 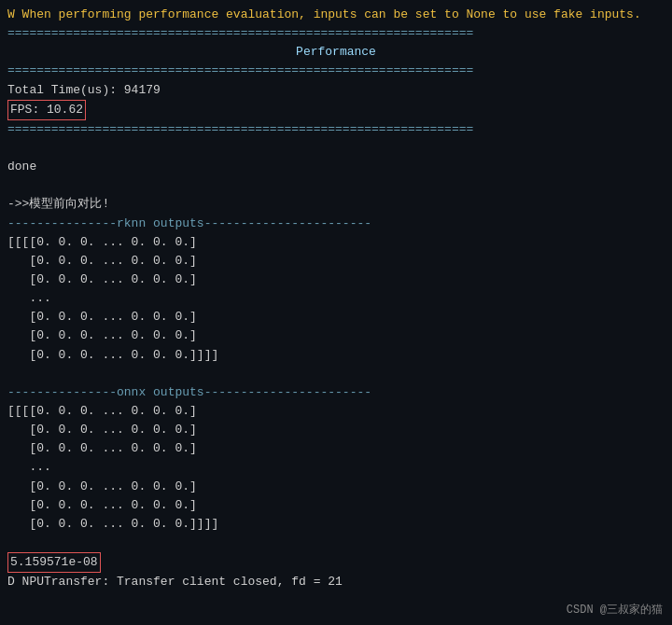 What do you see at coordinates (336, 280) in the screenshot?
I see `rknn-array-2: [0. 0. 0. ... 0. 0. 0.]` at bounding box center [336, 280].